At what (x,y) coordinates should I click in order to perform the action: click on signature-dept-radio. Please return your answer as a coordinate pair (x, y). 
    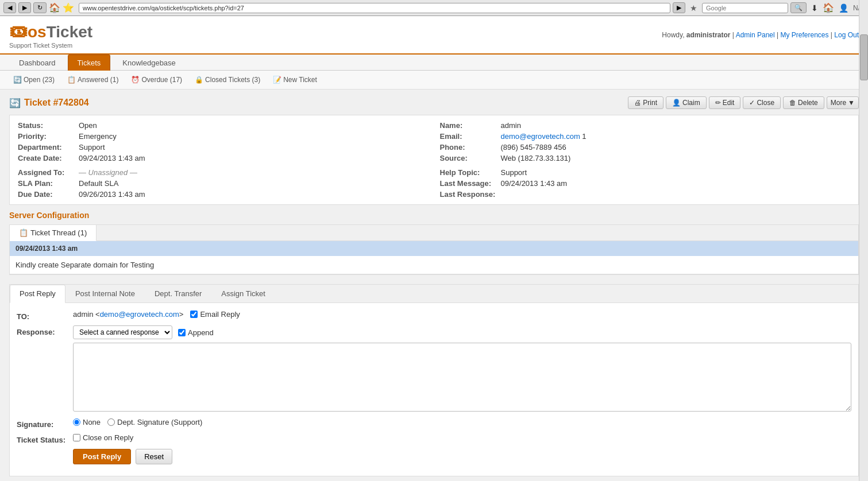
    Looking at the image, I should click on (111, 422).